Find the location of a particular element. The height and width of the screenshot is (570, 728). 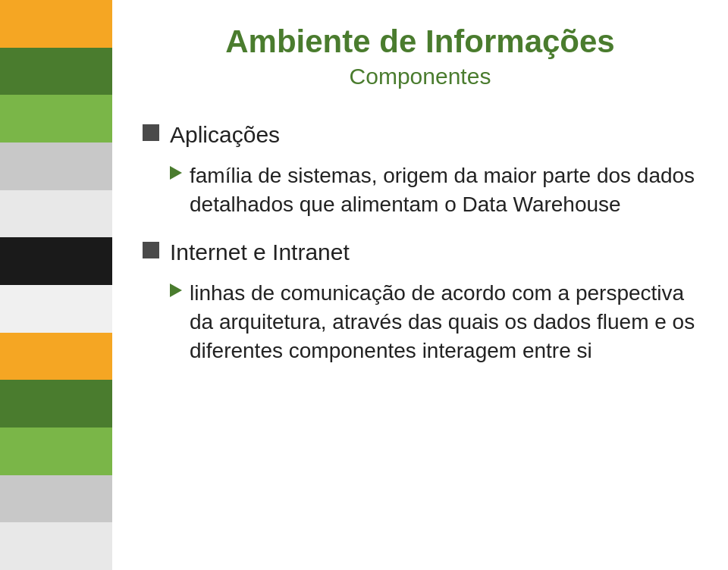

bullet-l1-aplicacoes: Aplicações is located at coordinates (420, 135).